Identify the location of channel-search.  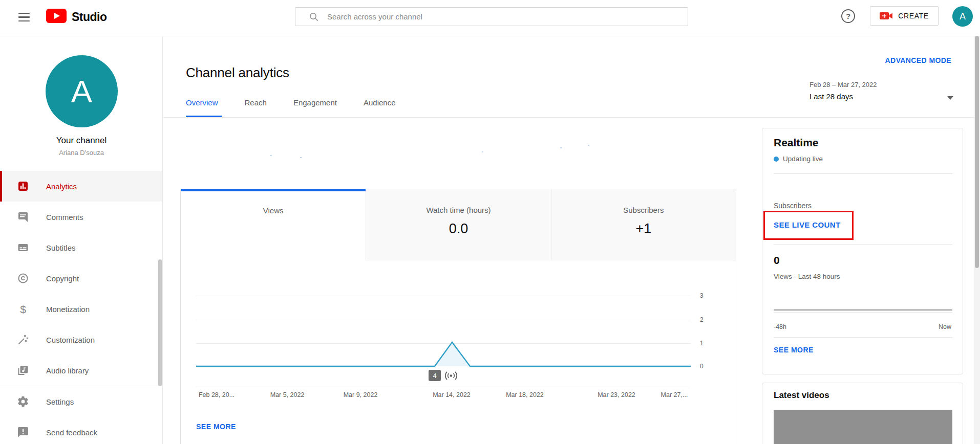
(492, 16).